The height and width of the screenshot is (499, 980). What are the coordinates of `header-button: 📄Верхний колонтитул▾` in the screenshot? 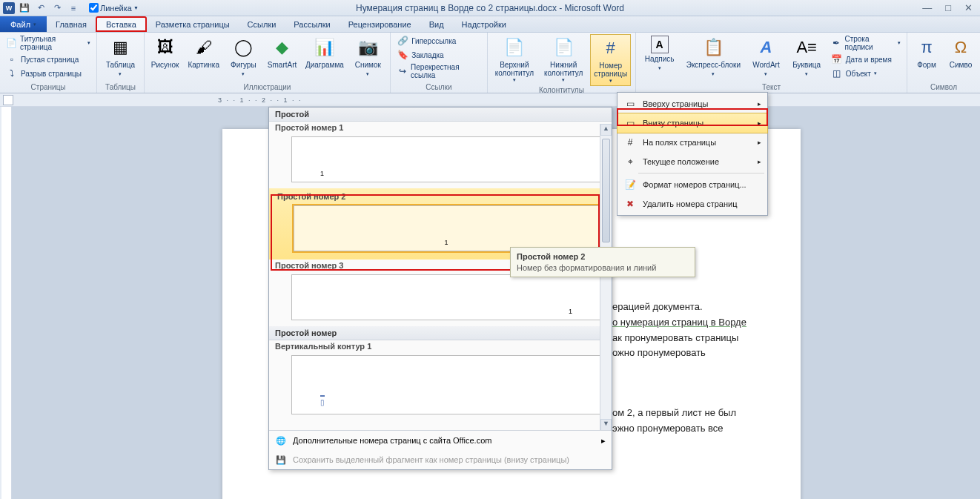 It's located at (514, 59).